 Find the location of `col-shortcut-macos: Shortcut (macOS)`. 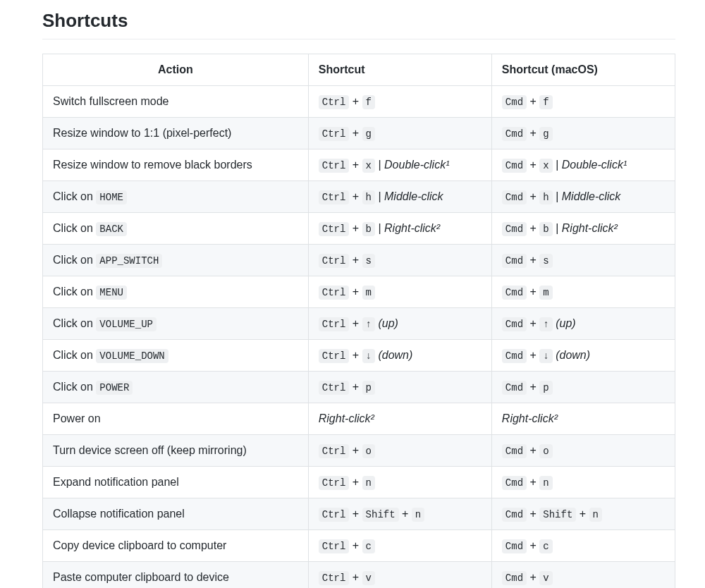

col-shortcut-macos: Shortcut (macOS) is located at coordinates (583, 71).